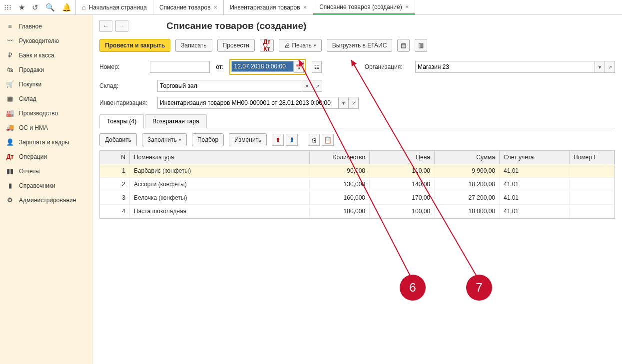 The height and width of the screenshot is (364, 622). I want to click on doc-tab-goods: Товары (4), so click(122, 121).